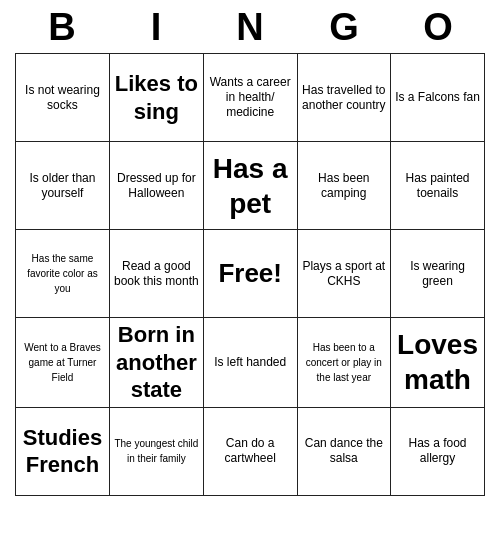 The height and width of the screenshot is (544, 500). I want to click on bingo-letter: I, so click(156, 28).